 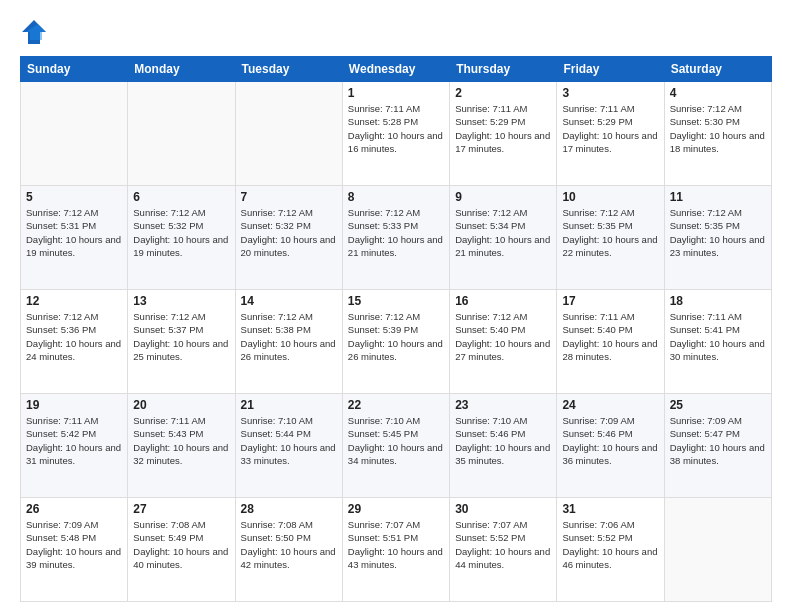 I want to click on cell-content: Sunrise: 7:12 AMSunset: 5:31 PMDaylight:…, so click(x=74, y=232).